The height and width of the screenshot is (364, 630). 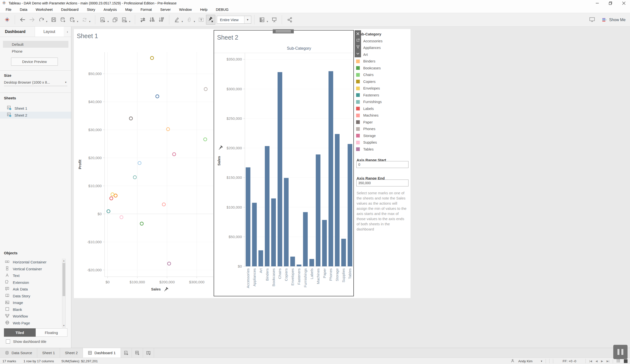 What do you see at coordinates (158, 96) in the screenshot?
I see `scatter-mark-accessories` at bounding box center [158, 96].